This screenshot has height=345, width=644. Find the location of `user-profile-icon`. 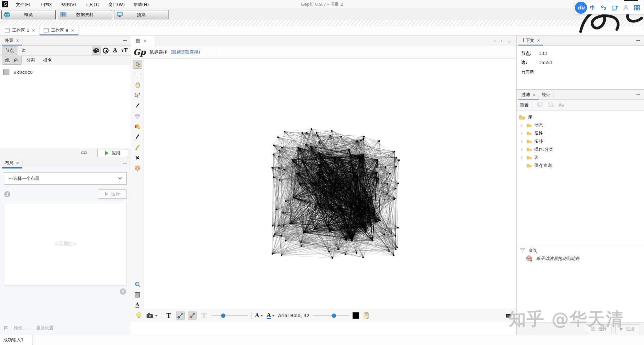

user-profile-icon is located at coordinates (626, 8).